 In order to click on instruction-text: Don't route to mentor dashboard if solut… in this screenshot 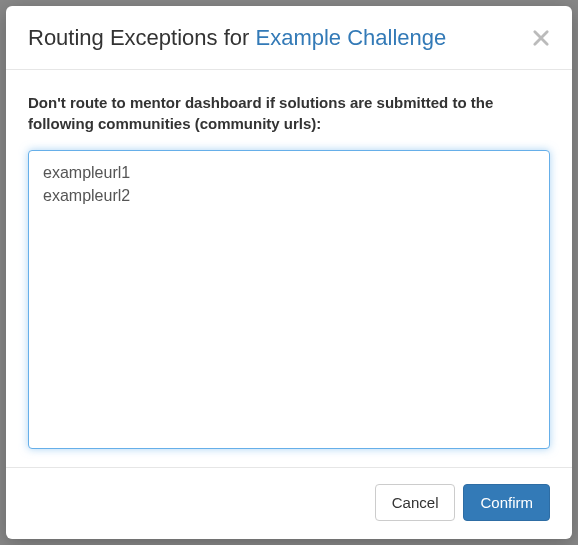, I will do `click(289, 113)`.